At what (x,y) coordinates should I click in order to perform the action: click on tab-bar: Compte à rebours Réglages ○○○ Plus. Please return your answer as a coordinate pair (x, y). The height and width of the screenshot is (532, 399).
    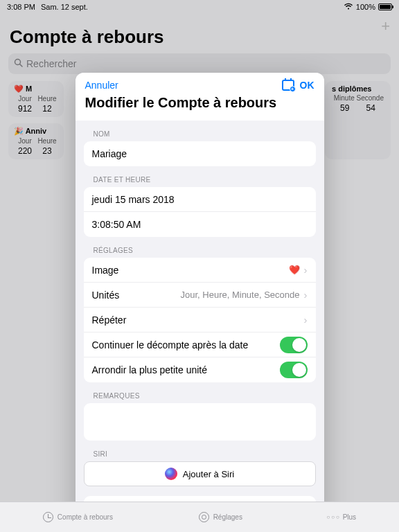
    Looking at the image, I should click on (200, 517).